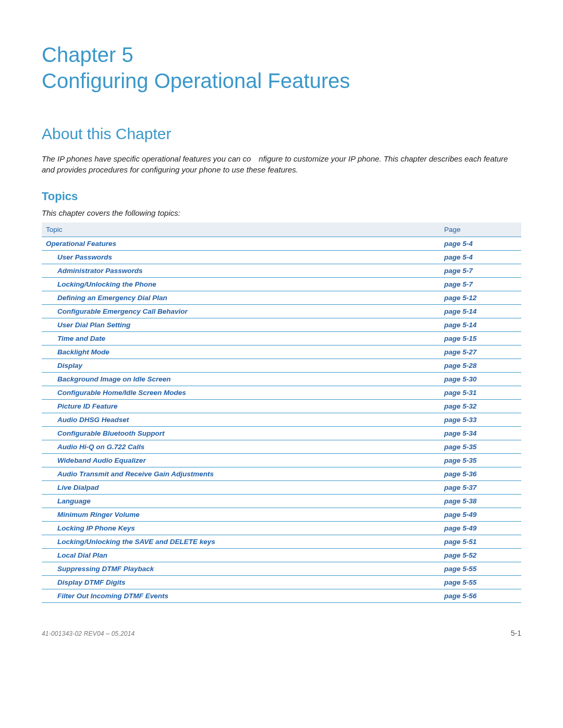 The width and height of the screenshot is (563, 728). I want to click on page-link: page 5-28, so click(460, 366).